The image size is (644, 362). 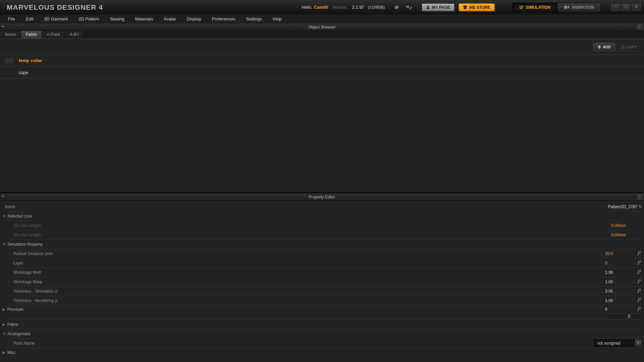 I want to click on title-bar: MARVELOUS DESIGNER 4 Hello, Camilli Vers…, so click(x=322, y=7).